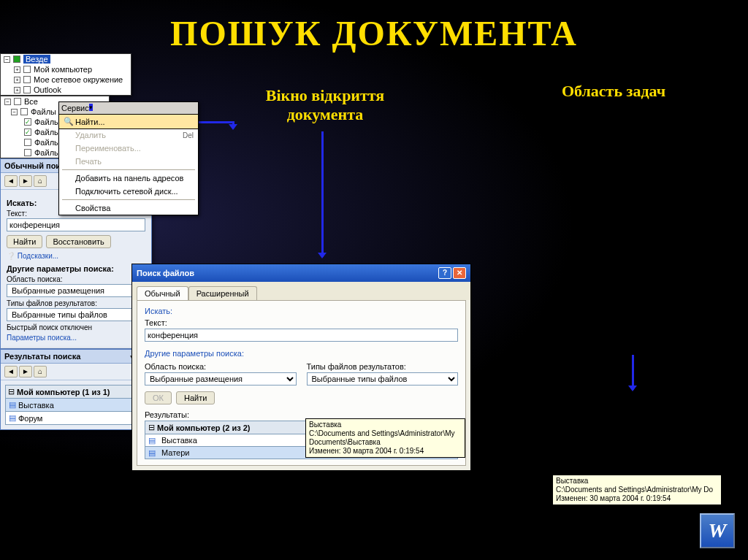 The image size is (748, 560). I want to click on results-titlebar: Результаты поиска ▾ ✕, so click(75, 356).